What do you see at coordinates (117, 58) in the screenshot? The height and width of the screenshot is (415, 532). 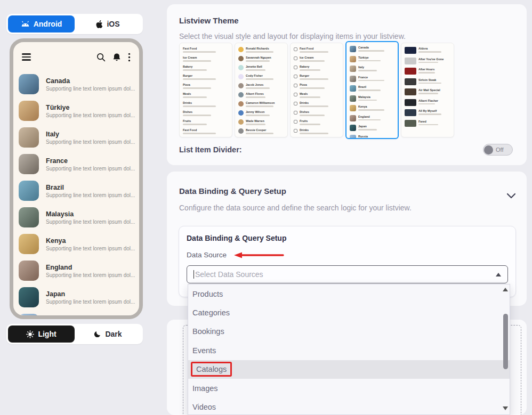 I see `bell-icon` at bounding box center [117, 58].